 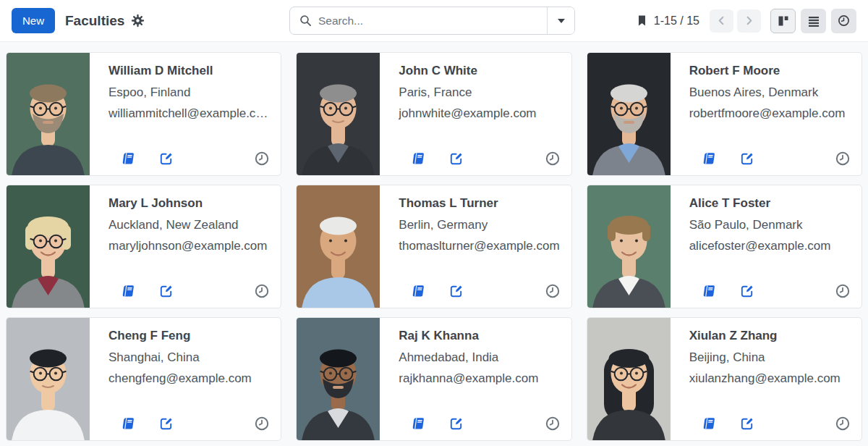 I want to click on faculty-card: Cheng F Feng Shanghai, China chengfeng@e…, so click(x=143, y=379).